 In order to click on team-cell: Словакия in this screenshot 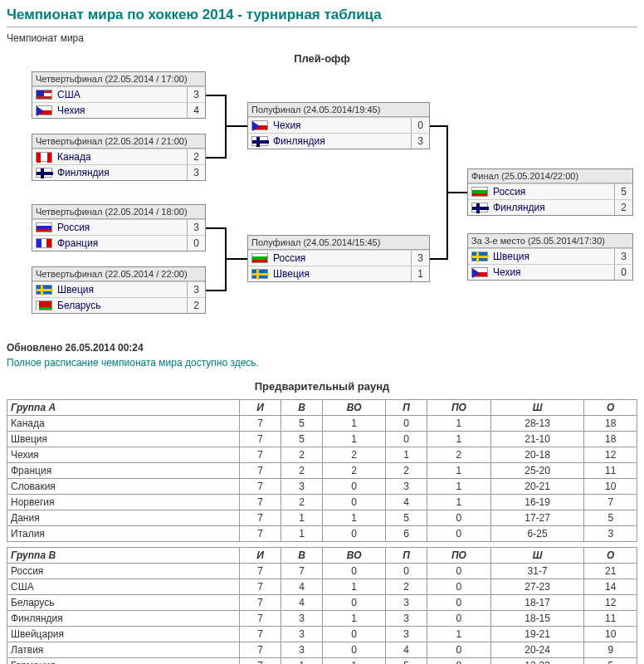, I will do `click(124, 486)`.